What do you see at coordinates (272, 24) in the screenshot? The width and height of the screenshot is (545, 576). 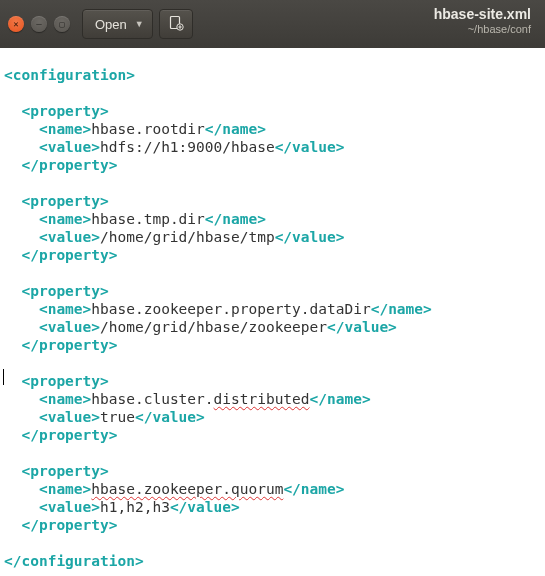 I see `window-titlebar: ✕ – ▢ Open ▼ hbase-site.xml ~/hbase/conf` at bounding box center [272, 24].